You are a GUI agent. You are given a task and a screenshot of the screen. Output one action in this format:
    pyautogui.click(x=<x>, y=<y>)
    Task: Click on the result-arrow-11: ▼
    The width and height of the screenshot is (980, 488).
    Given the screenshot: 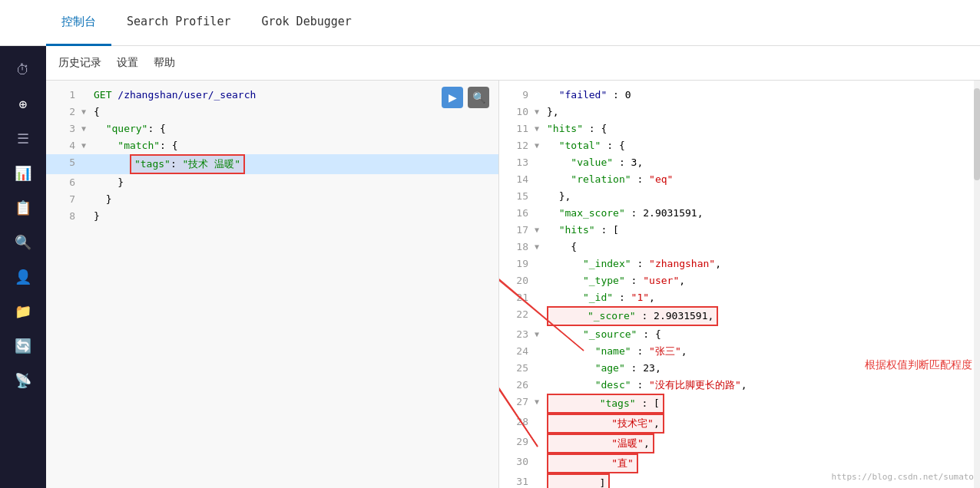 What is the action you would take?
    pyautogui.click(x=539, y=129)
    